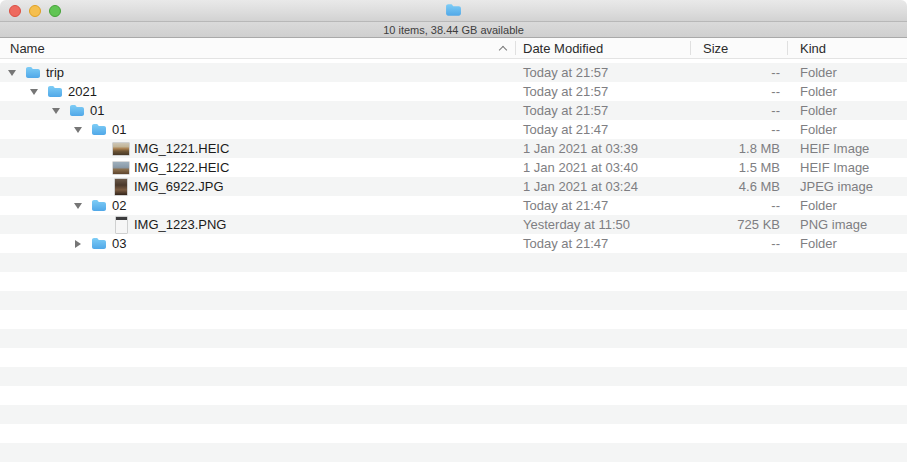 Image resolution: width=907 pixels, height=470 pixels. I want to click on window-proxy-folder-icon, so click(454, 10).